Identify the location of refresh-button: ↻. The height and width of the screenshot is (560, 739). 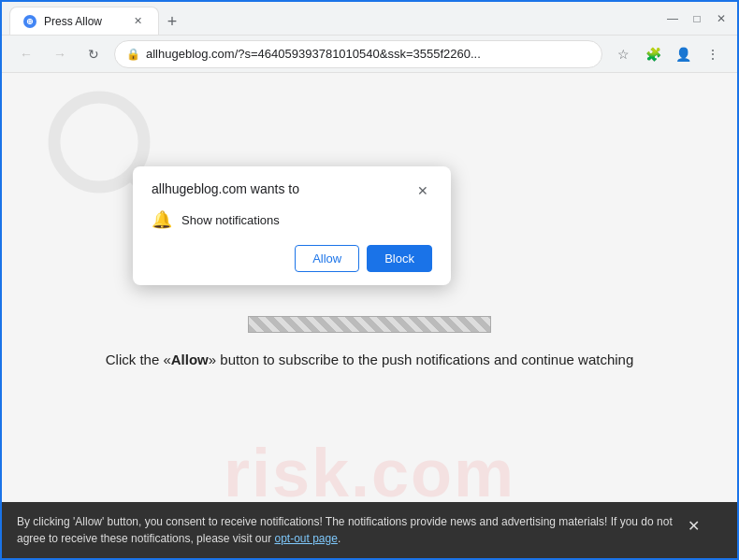
(94, 54).